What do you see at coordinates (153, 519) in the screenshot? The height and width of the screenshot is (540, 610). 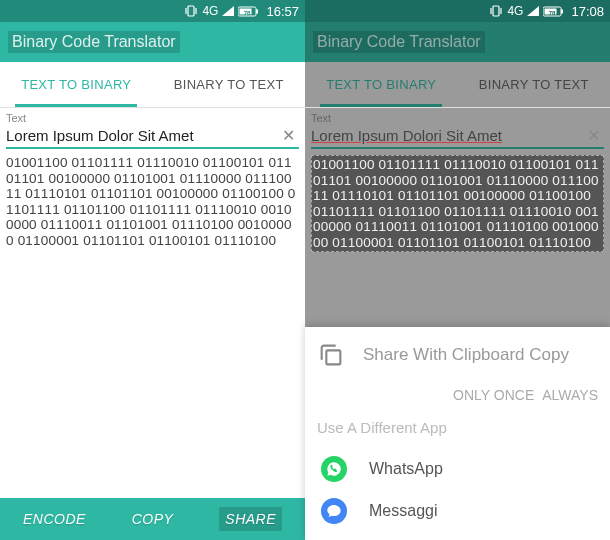 I see `copy-button: COPY` at bounding box center [153, 519].